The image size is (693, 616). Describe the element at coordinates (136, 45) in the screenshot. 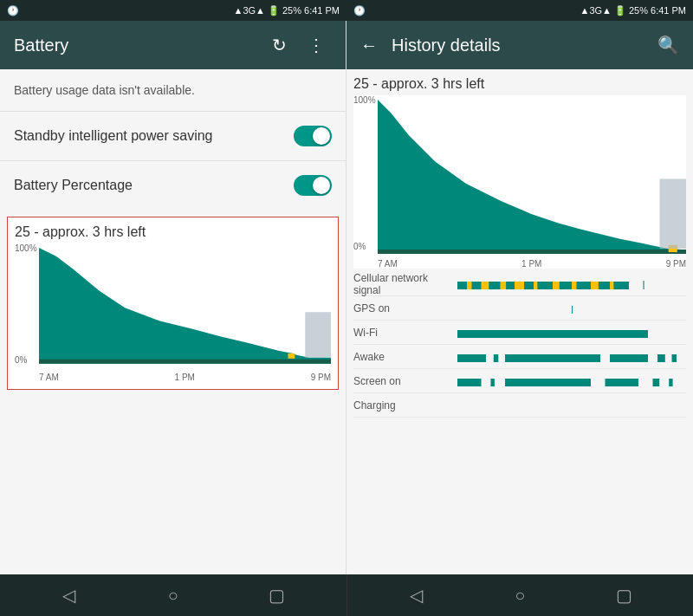

I see `left-toolbar-title: Battery` at that location.